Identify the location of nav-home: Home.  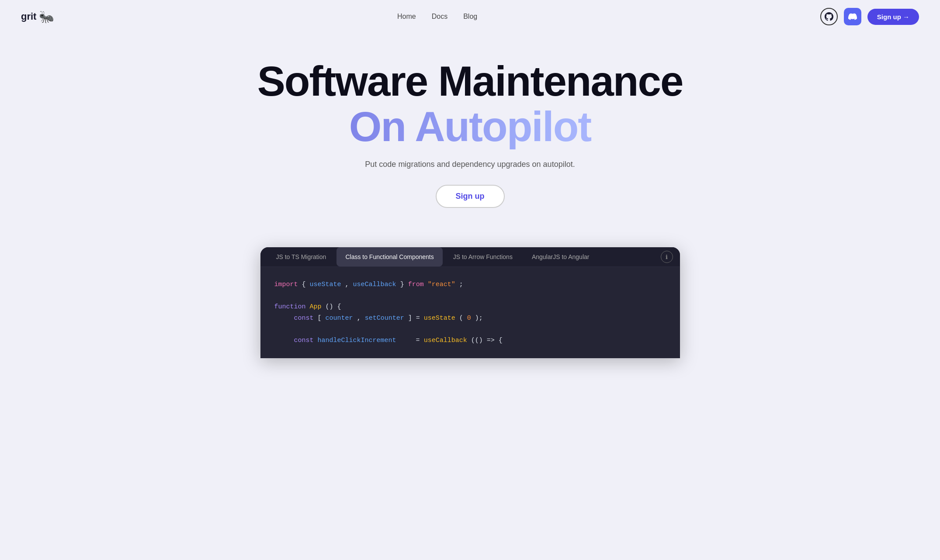
(406, 17).